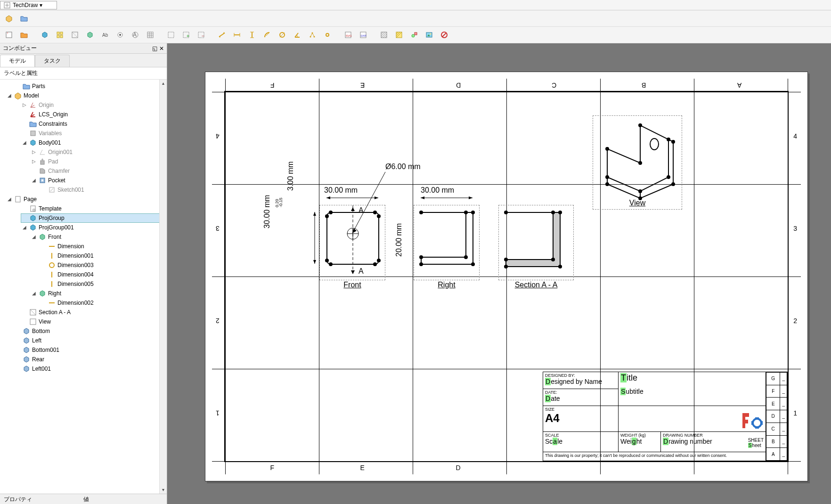 This screenshot has height=504, width=831. What do you see at coordinates (163, 490) in the screenshot?
I see `scroll-down-icon: ▾` at bounding box center [163, 490].